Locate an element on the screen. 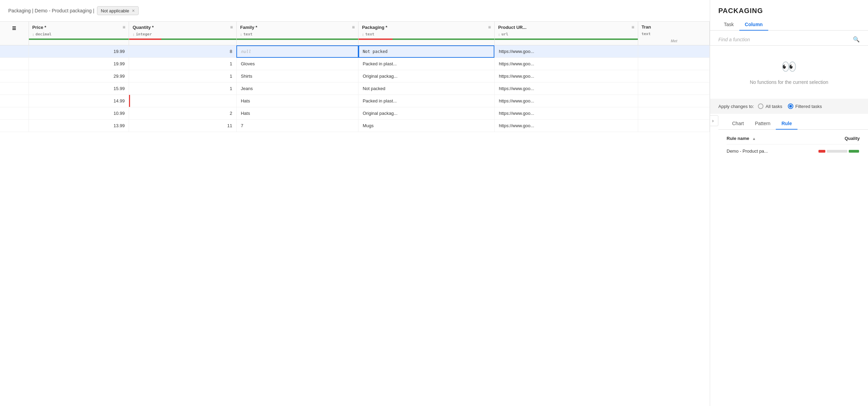 The height and width of the screenshot is (406, 868). breadcrumb-badge: Not applicable × is located at coordinates (118, 11).